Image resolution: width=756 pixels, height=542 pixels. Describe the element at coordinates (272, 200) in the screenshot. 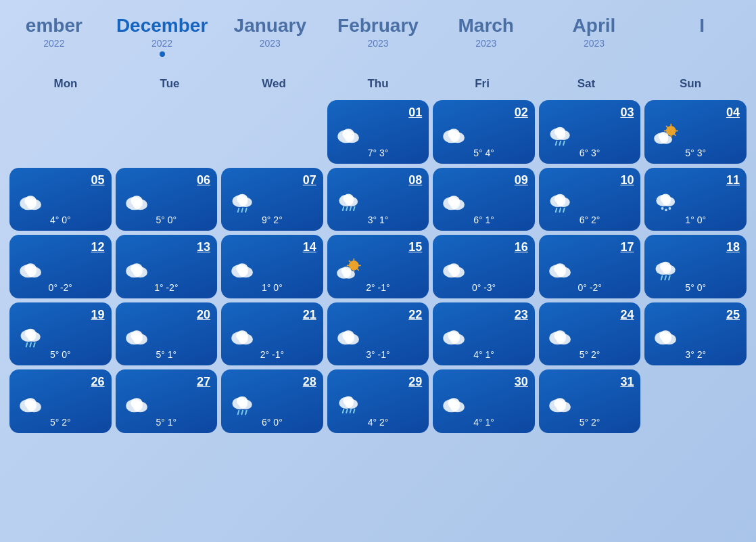

I see `day-cell-07: 07 9° 2°` at that location.